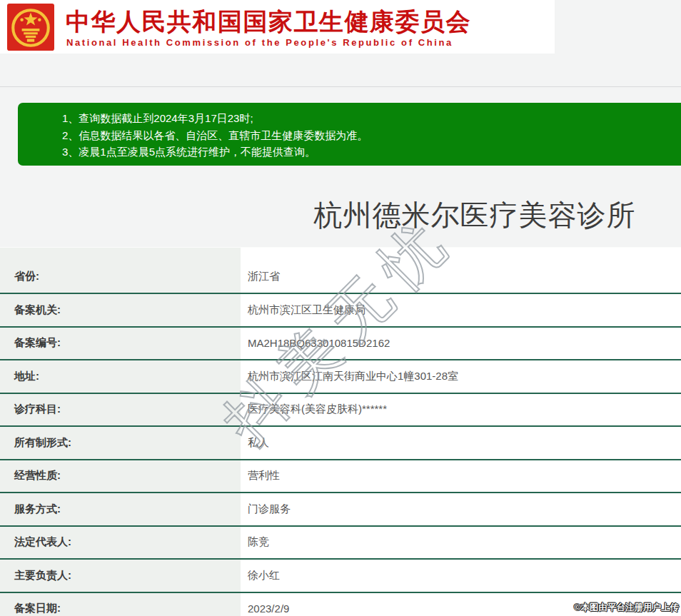  I want to click on table-row: 主要负责人:徐小红, so click(340, 577).